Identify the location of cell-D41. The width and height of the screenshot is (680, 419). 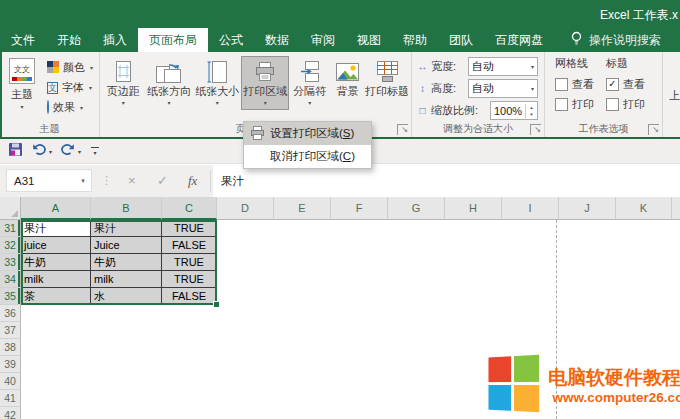
(246, 398).